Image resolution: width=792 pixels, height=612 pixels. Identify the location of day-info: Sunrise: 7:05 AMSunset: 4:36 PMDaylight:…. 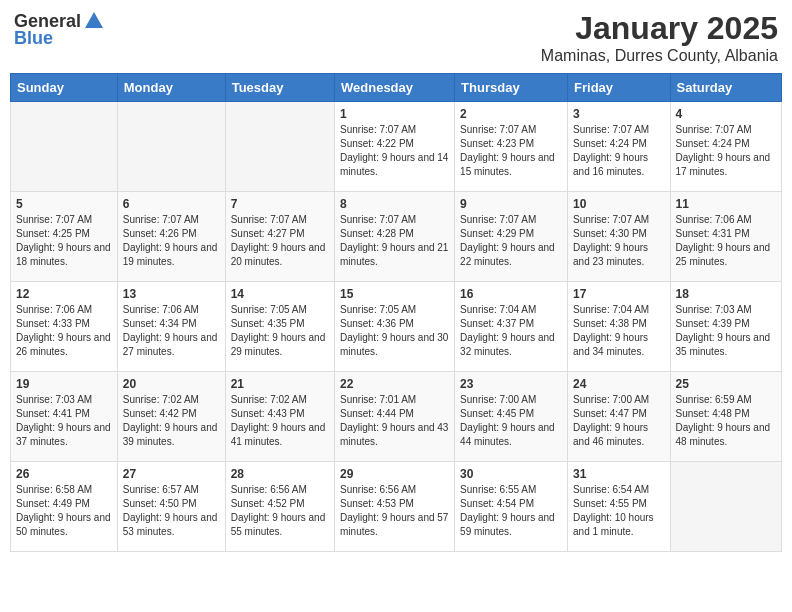
(394, 331).